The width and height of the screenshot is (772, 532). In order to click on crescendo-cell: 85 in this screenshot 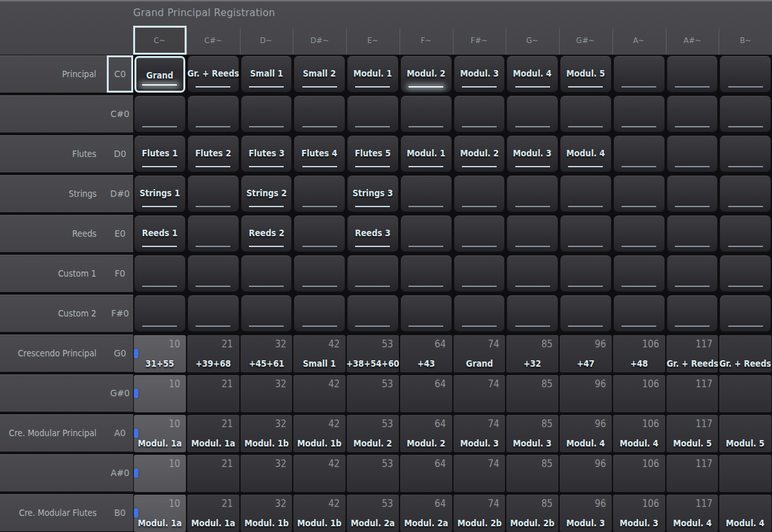, I will do `click(533, 394)`.